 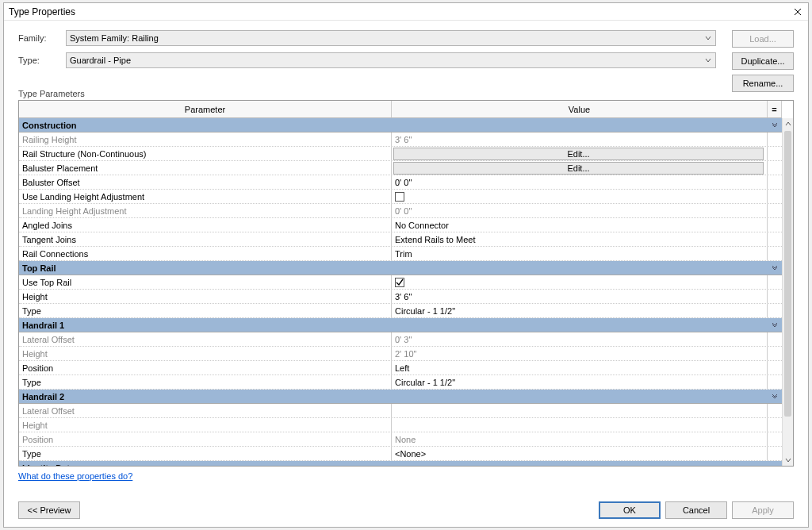 What do you see at coordinates (775, 109) in the screenshot?
I see `column-equals: =` at bounding box center [775, 109].